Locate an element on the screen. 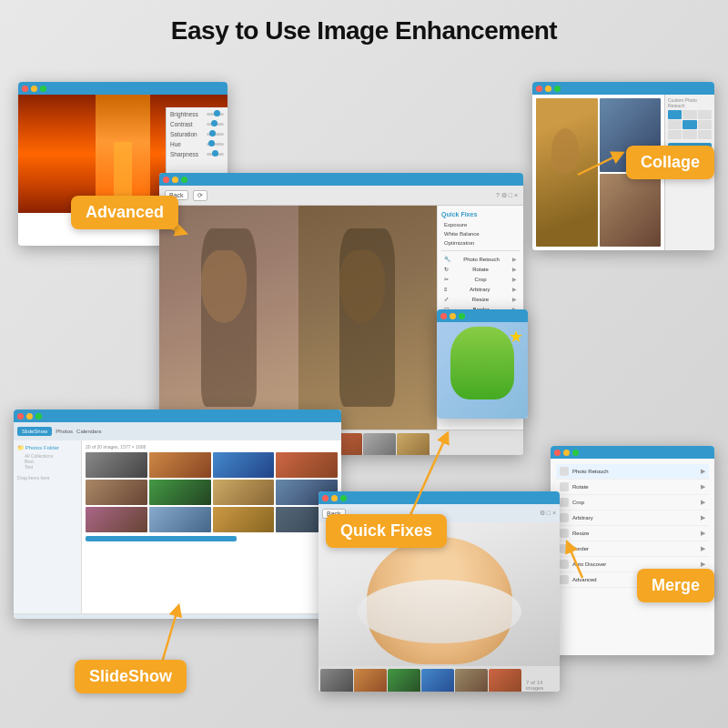 Image resolution: width=728 pixels, height=728 pixels. max-dot-c is located at coordinates (462, 317).